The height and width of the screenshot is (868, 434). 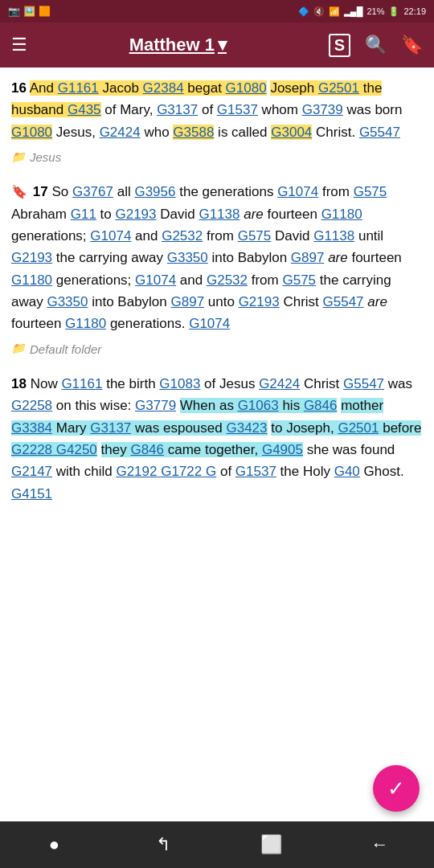 I want to click on v17-g575c: G575, so click(x=299, y=280).